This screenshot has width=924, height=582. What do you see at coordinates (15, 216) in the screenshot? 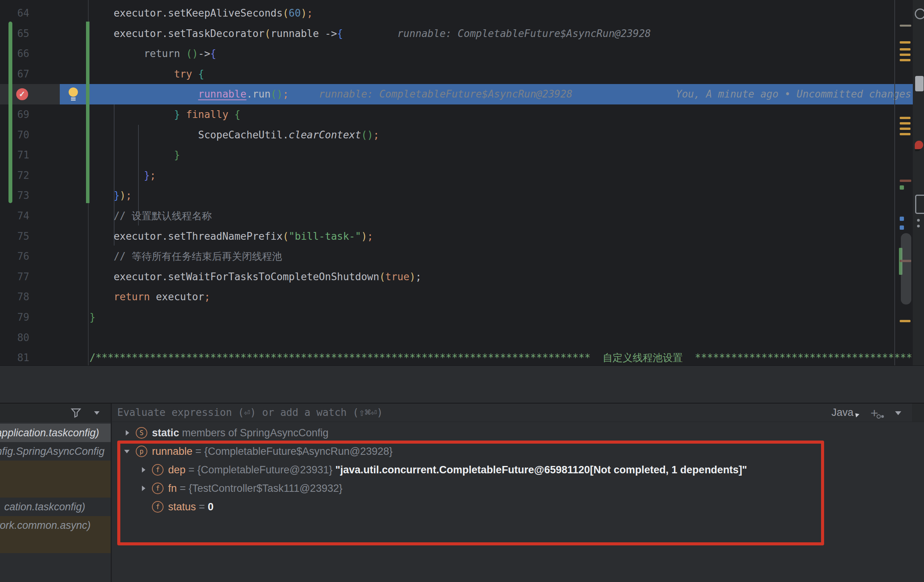
I see `line-number: 74` at bounding box center [15, 216].